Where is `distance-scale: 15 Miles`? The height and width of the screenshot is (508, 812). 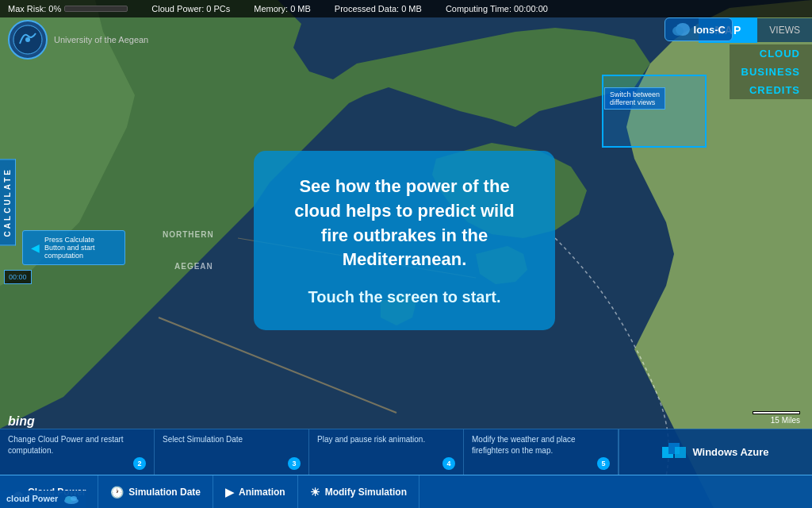 distance-scale: 15 Miles is located at coordinates (776, 418).